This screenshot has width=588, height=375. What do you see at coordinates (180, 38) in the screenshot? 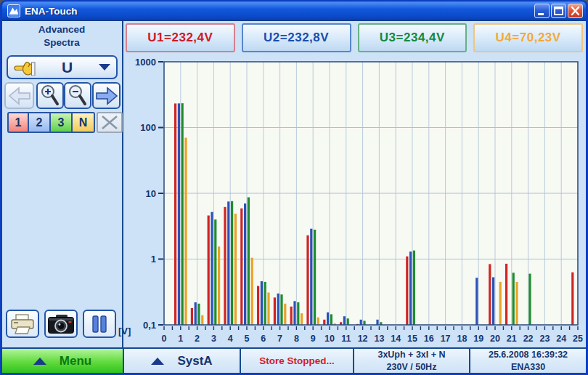
I see `readout-u1: U1=232,4V` at bounding box center [180, 38].